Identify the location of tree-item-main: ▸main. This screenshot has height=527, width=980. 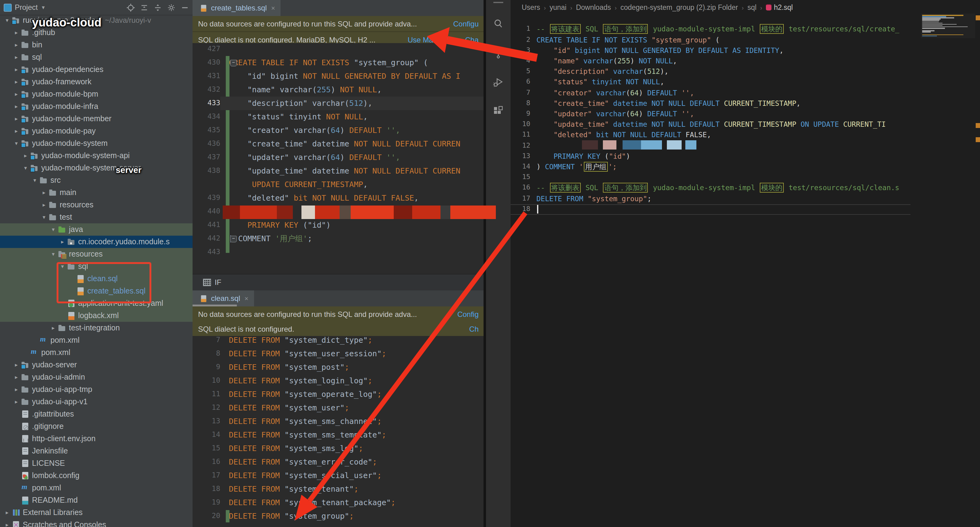
(96, 193).